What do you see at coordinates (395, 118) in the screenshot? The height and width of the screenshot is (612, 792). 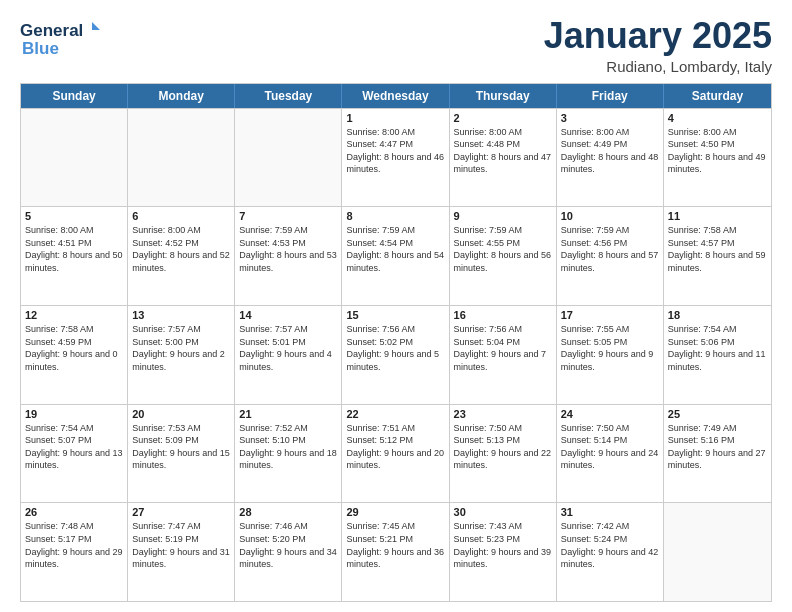 I see `day-number: 1` at bounding box center [395, 118].